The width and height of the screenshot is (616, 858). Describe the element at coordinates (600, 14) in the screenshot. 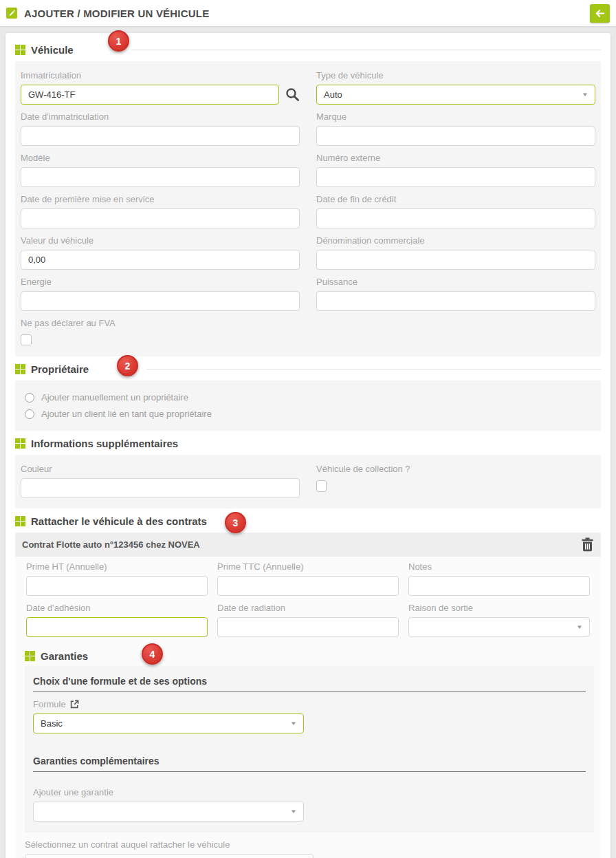

I see `arrow-left-icon` at that location.